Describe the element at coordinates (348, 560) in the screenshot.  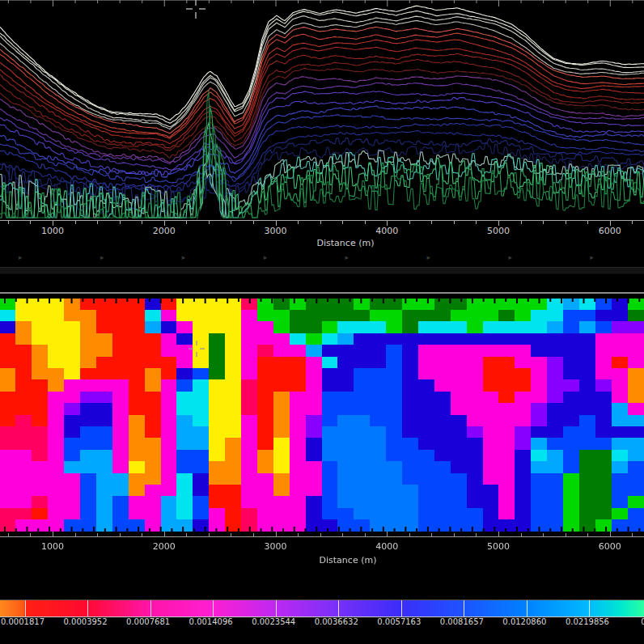
I see `section-x-axis-title: Distance (m)` at that location.